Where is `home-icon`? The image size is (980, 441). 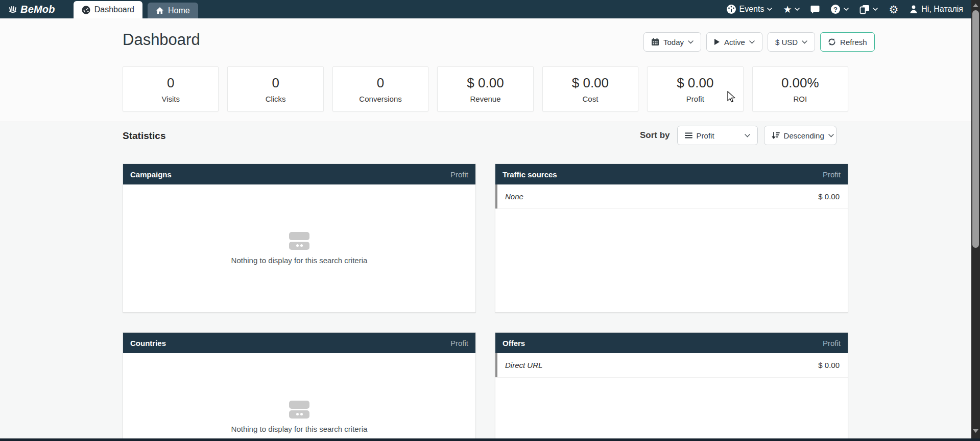 home-icon is located at coordinates (160, 10).